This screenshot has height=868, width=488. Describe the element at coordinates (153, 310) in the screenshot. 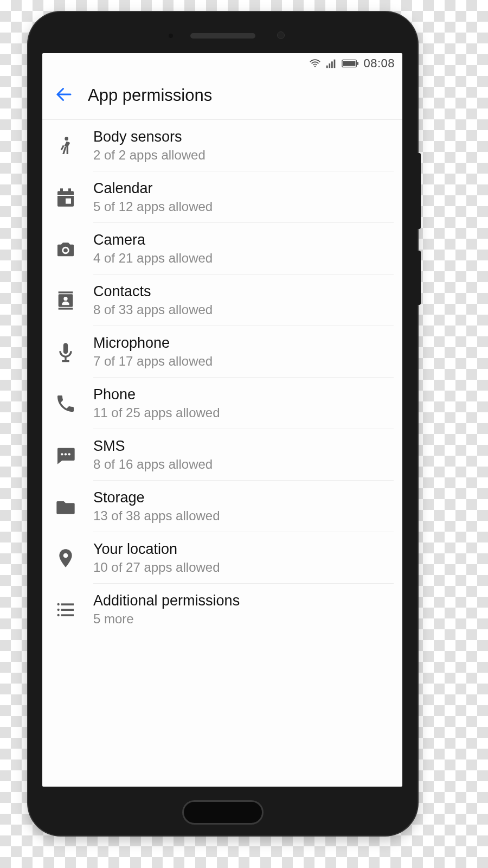

I see `permission-subtitle: 8 of 33 apps allowed` at that location.